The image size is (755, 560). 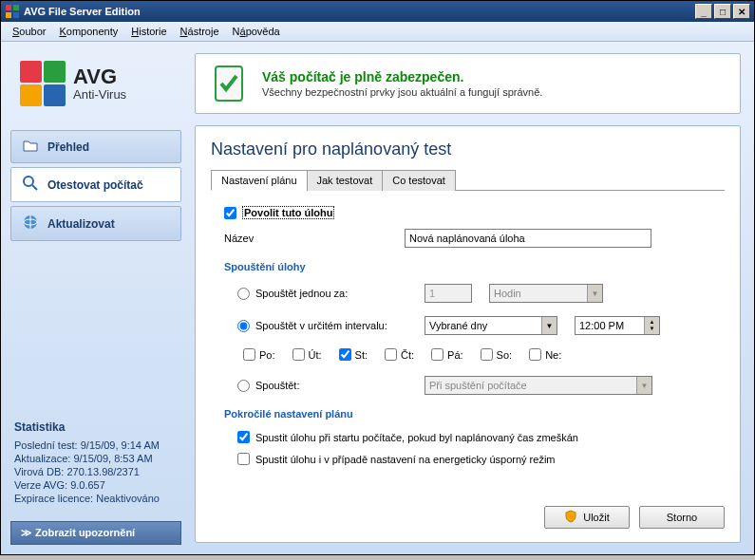 What do you see at coordinates (256, 31) in the screenshot?
I see `menu-help: Nápověda` at bounding box center [256, 31].